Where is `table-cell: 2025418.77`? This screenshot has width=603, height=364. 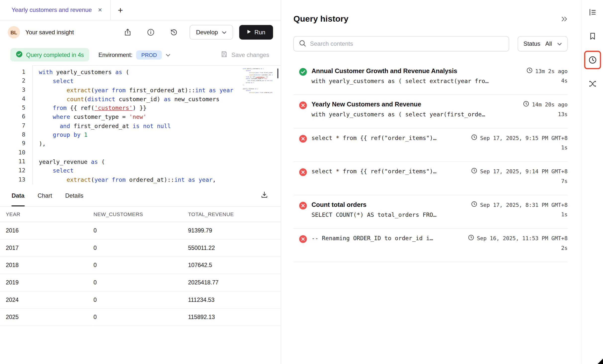 table-cell: 2025418.77 is located at coordinates (234, 282).